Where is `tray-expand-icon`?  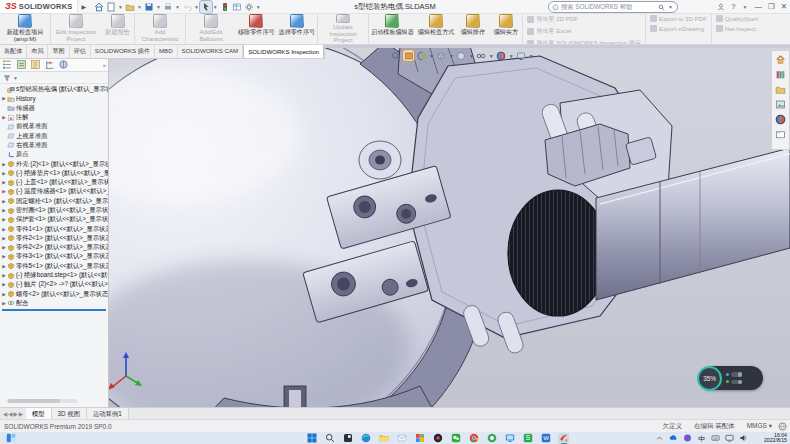
tray-expand-icon is located at coordinates (660, 438).